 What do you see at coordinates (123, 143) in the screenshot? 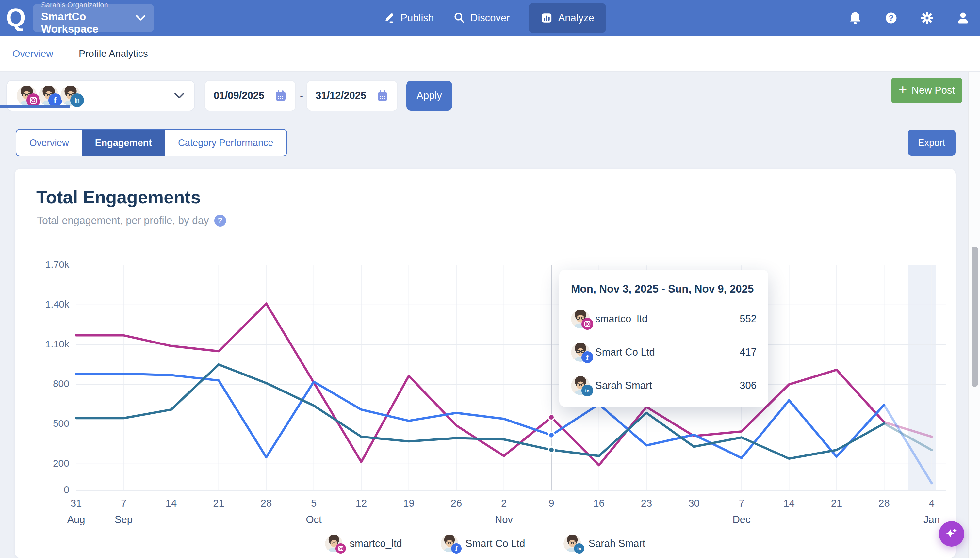
I see `chart-tab-engagement: Engagement` at bounding box center [123, 143].